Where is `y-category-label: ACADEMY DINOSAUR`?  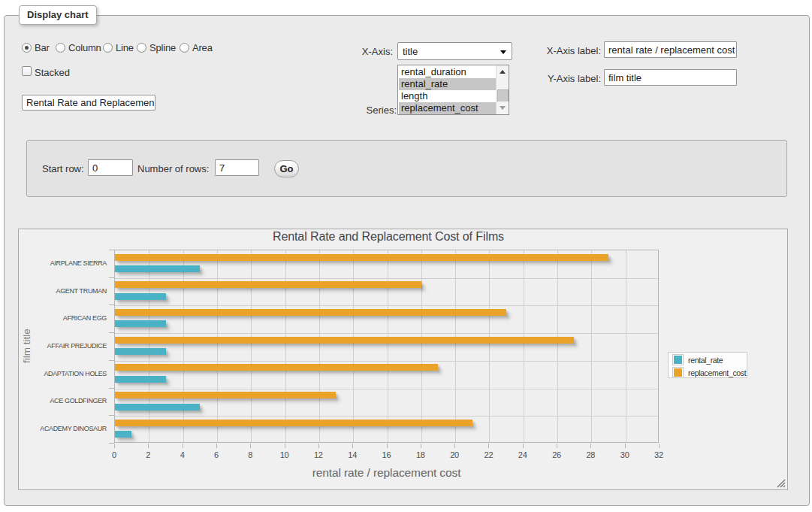
y-category-label: ACADEMY DINOSAUR is located at coordinates (63, 429).